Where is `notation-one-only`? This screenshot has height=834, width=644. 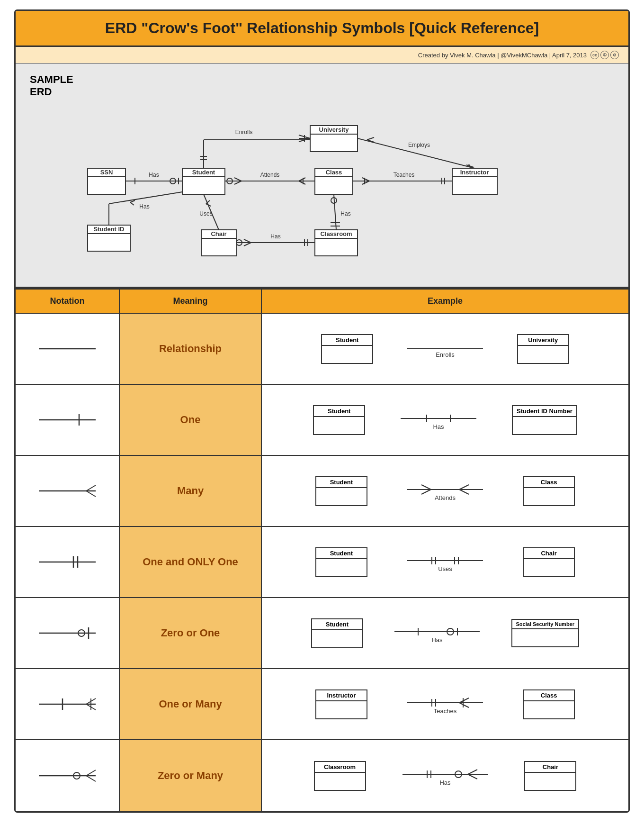 notation-one-only is located at coordinates (68, 562).